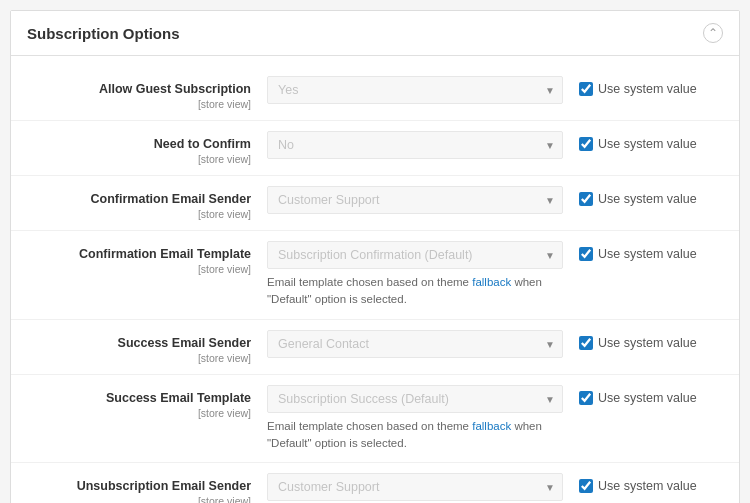 This screenshot has width=750, height=503. What do you see at coordinates (147, 258) in the screenshot?
I see `label-col-confirmation-email-template: Confirmation Email Template[store view]` at bounding box center [147, 258].